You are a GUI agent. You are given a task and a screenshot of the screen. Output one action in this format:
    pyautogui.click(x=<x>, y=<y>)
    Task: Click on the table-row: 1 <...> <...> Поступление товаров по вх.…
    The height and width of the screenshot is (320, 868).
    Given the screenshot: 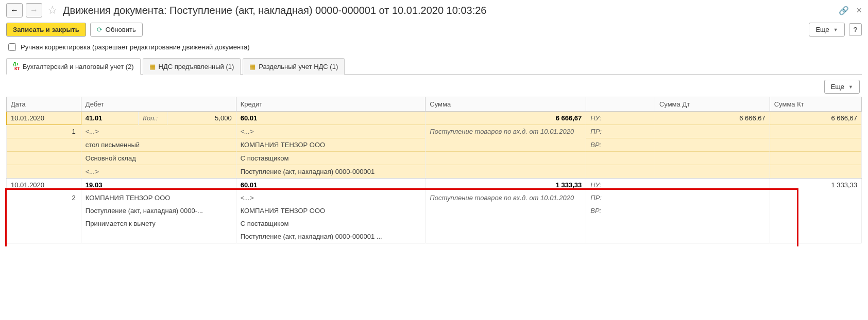 What is the action you would take?
    pyautogui.click(x=434, y=132)
    